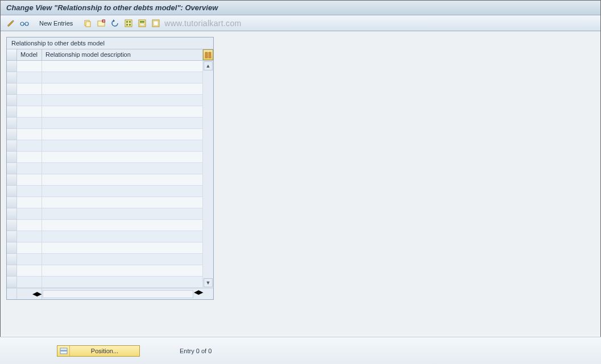 Image resolution: width=601 pixels, height=364 pixels. I want to click on scroll-track, so click(208, 174).